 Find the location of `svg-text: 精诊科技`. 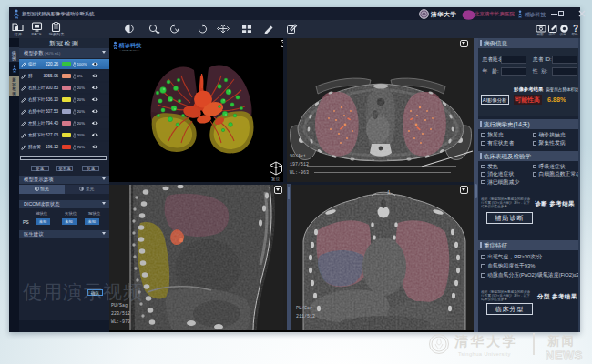

svg-text: 精诊科技 is located at coordinates (131, 46).